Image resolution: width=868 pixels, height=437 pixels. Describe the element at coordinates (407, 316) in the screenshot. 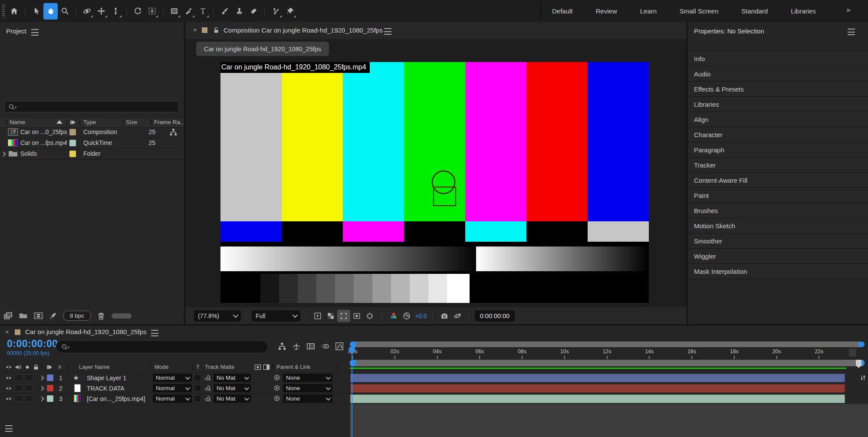

I see `exposure-shutter-icon` at that location.